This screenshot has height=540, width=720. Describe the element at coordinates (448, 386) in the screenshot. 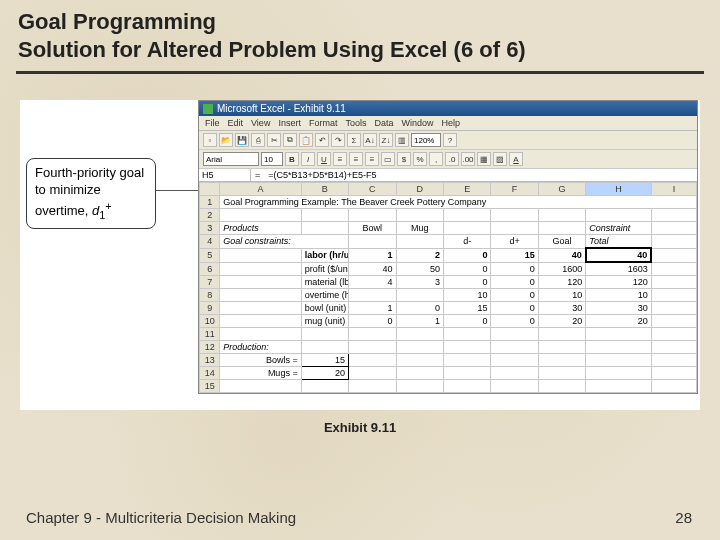

I see `row-15: 15` at that location.